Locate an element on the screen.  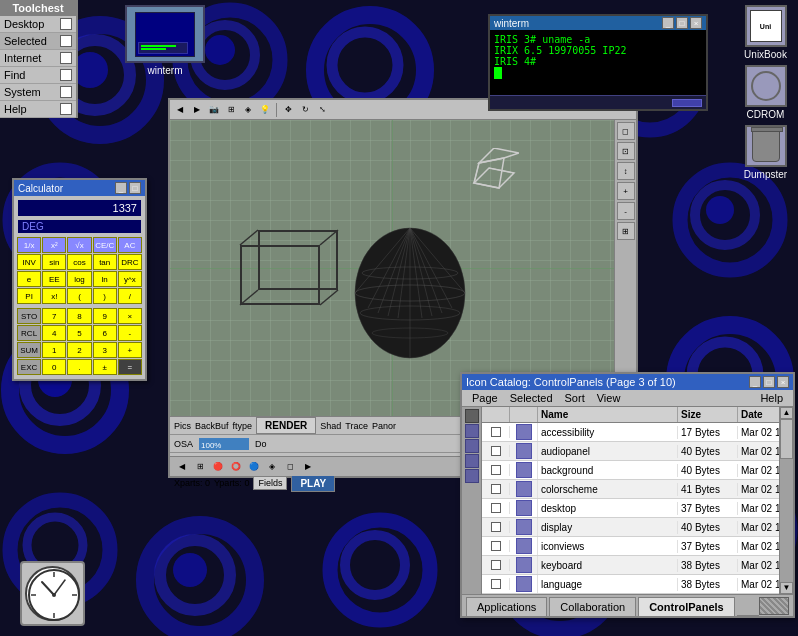
find-checkbox is located at coordinates (66, 75).